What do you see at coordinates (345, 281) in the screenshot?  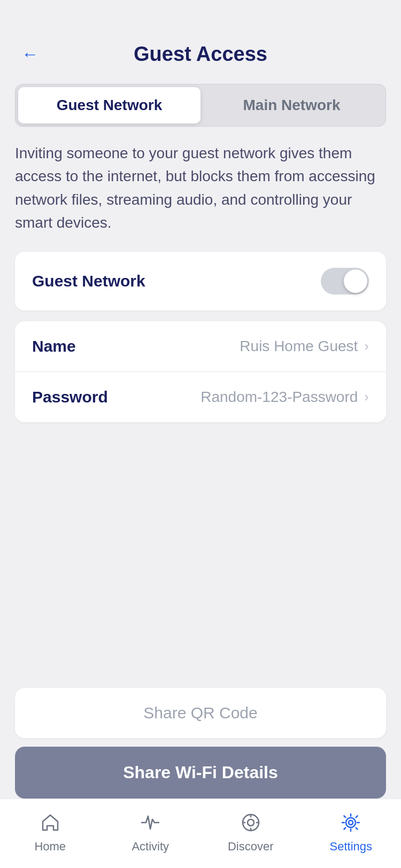 I see `guest-network-toggle` at bounding box center [345, 281].